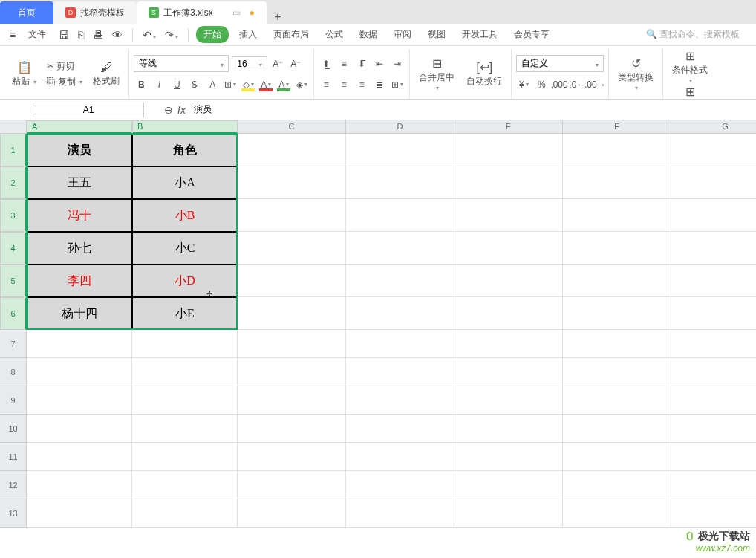 The height and width of the screenshot is (558, 756). Describe the element at coordinates (177, 85) in the screenshot. I see `underline-button: U` at that location.